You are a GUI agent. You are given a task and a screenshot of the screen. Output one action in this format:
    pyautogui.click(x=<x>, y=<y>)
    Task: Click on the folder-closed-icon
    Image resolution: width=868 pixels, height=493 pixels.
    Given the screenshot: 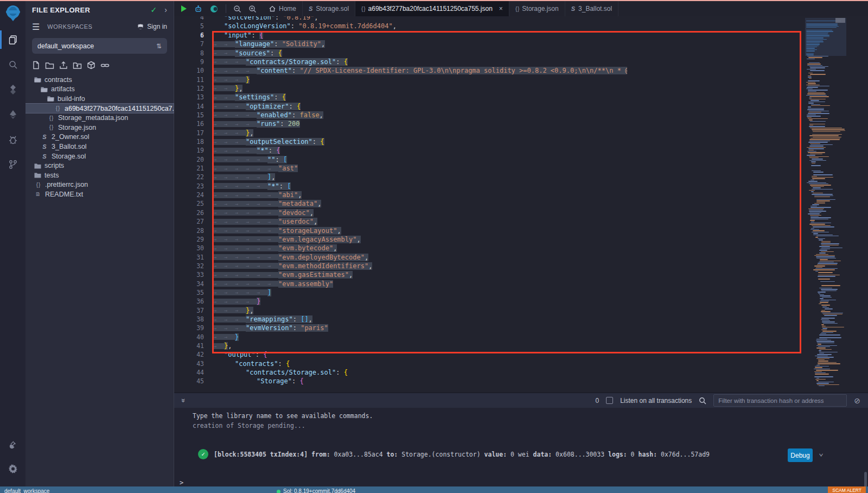 What is the action you would take?
    pyautogui.click(x=38, y=175)
    